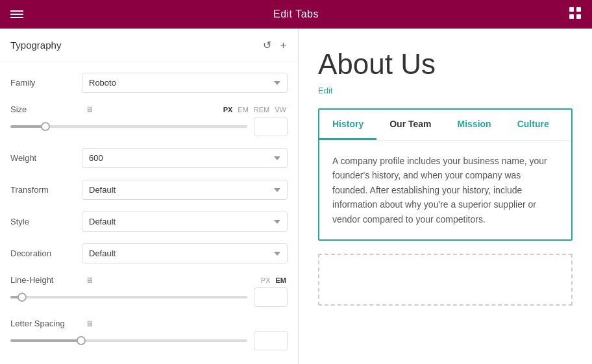 The image size is (592, 364). Describe the element at coordinates (445, 64) in the screenshot. I see `page-title: About Us` at that location.